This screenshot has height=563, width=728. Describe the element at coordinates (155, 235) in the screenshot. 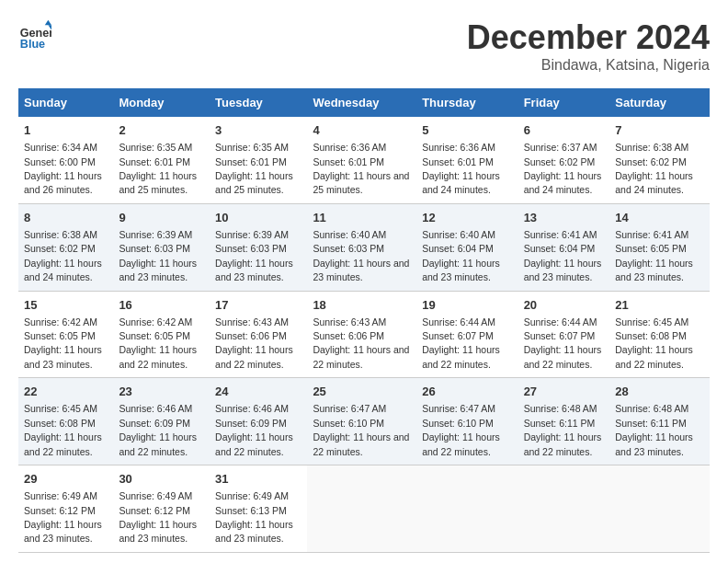

I see `sunrise-info: Sunrise: 6:39 AM` at that location.